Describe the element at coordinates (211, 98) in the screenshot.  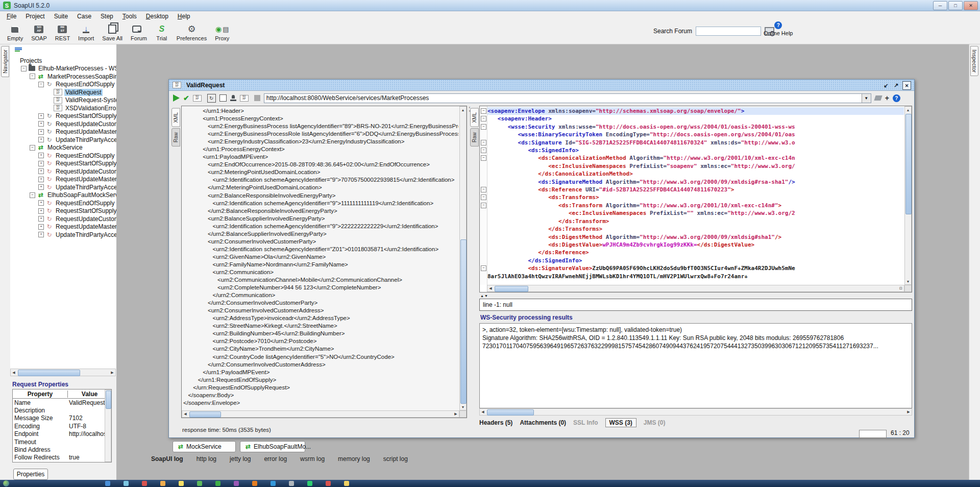
I see `recreate-request-icon: ↻` at that location.